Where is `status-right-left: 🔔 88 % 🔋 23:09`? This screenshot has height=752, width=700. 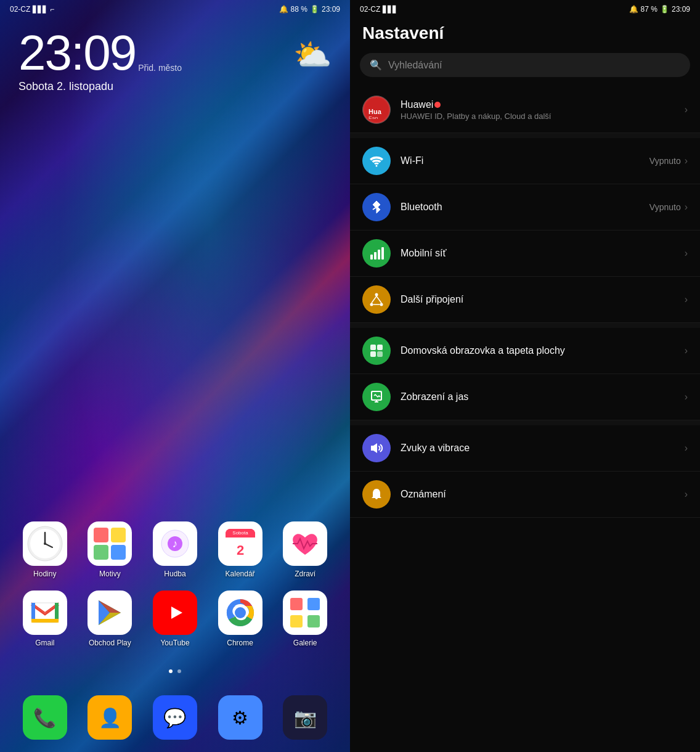 status-right-left: 🔔 88 % 🔋 23:09 is located at coordinates (309, 9).